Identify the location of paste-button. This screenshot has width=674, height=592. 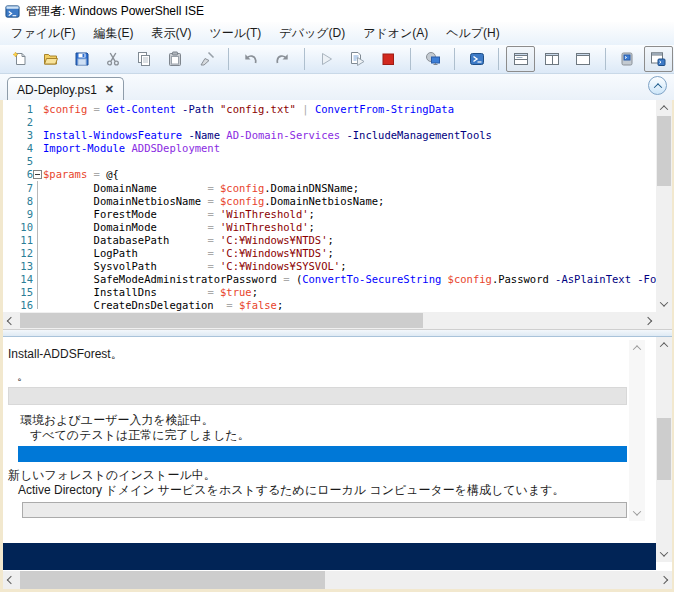
(176, 59).